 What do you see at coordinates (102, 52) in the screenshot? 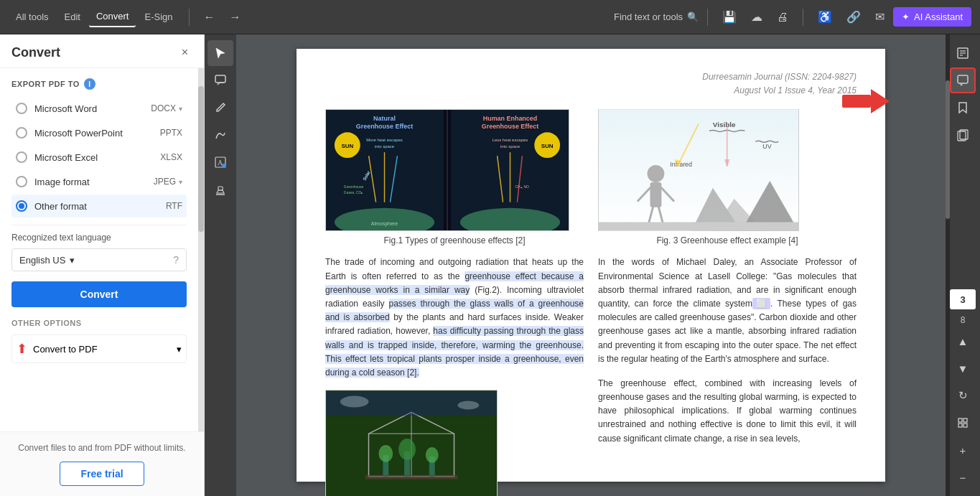
I see `panel-header: Convert ×` at bounding box center [102, 52].